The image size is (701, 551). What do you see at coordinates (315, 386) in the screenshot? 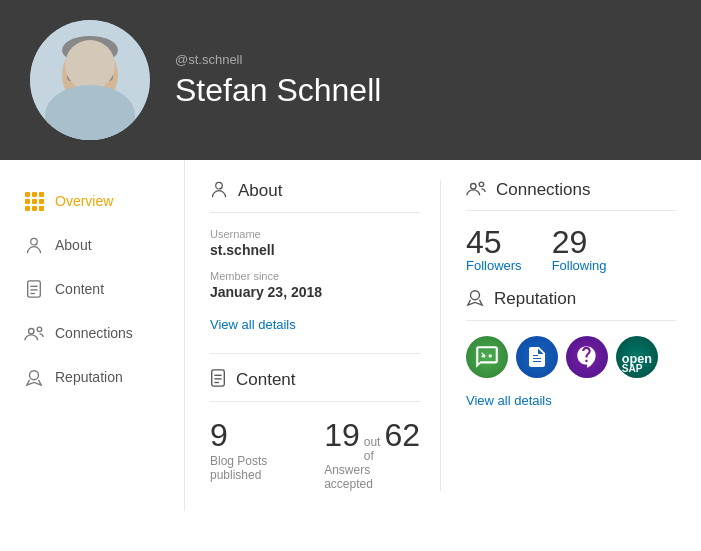
I see `content-header: Content` at bounding box center [315, 386].